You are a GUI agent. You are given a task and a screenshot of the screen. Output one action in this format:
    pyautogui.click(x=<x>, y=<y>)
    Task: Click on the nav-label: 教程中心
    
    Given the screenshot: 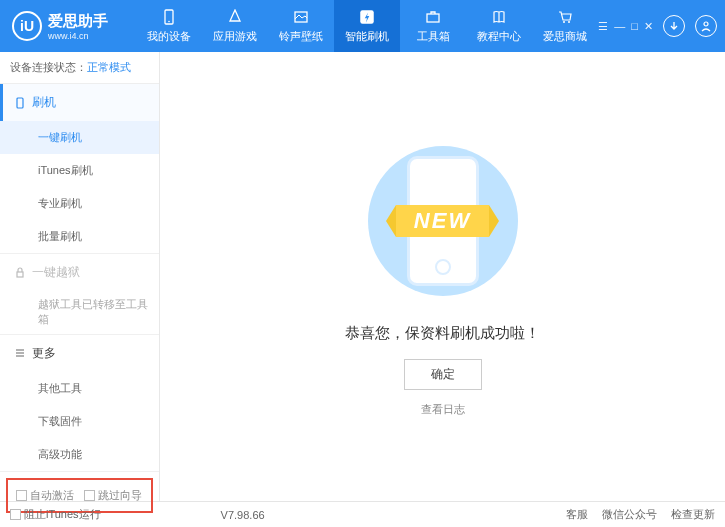 What is the action you would take?
    pyautogui.click(x=499, y=36)
    